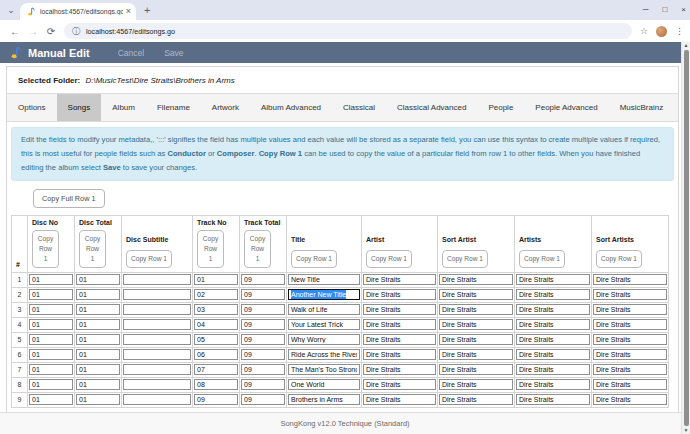 This screenshot has height=434, width=690. Describe the element at coordinates (686, 430) in the screenshot. I see `scrollbar-down-icon: ▼` at that location.